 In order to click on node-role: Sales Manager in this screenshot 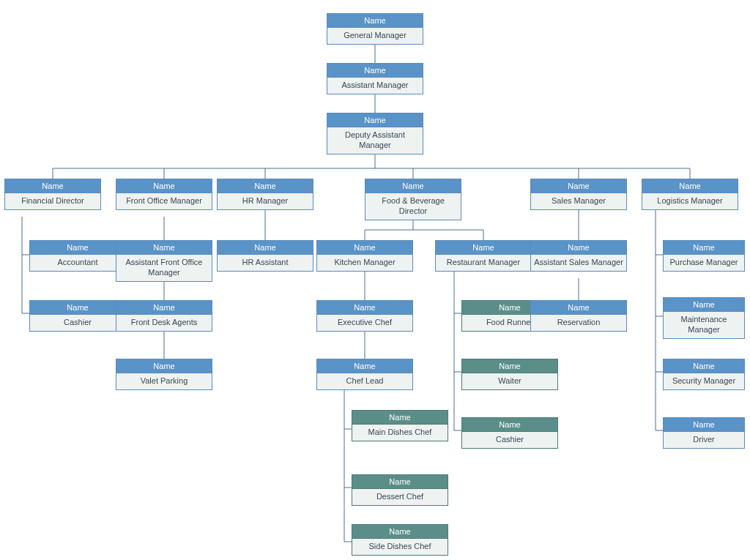, I will do `click(579, 201)`.